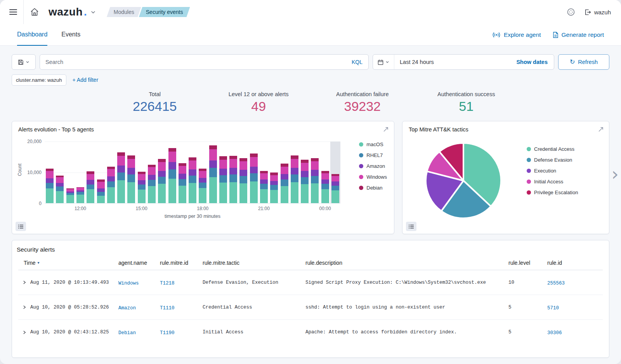  What do you see at coordinates (615, 174) in the screenshot?
I see `next-chevron-icon: ›` at bounding box center [615, 174].